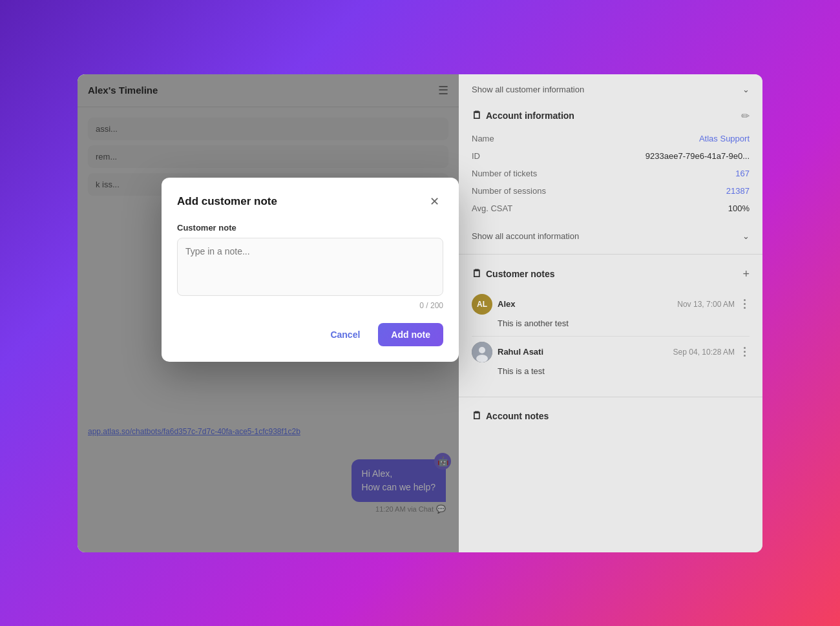 This screenshot has width=840, height=626. Describe the element at coordinates (706, 304) in the screenshot. I see `note-date-alex: Nov 13, 7:00 AM` at that location.